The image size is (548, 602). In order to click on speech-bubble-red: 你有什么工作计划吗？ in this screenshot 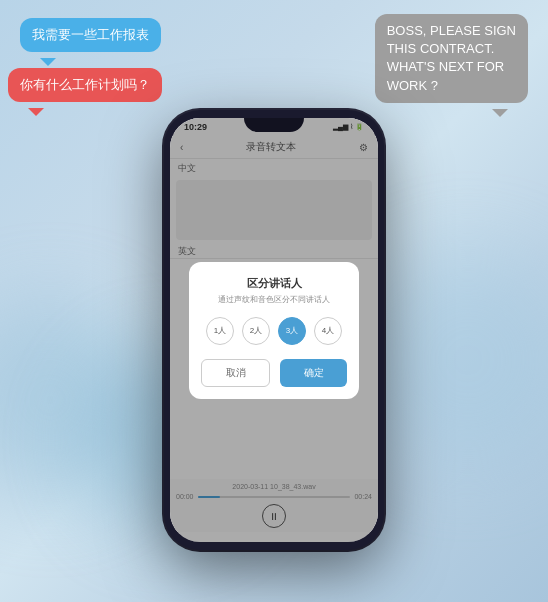, I will do `click(85, 85)`.